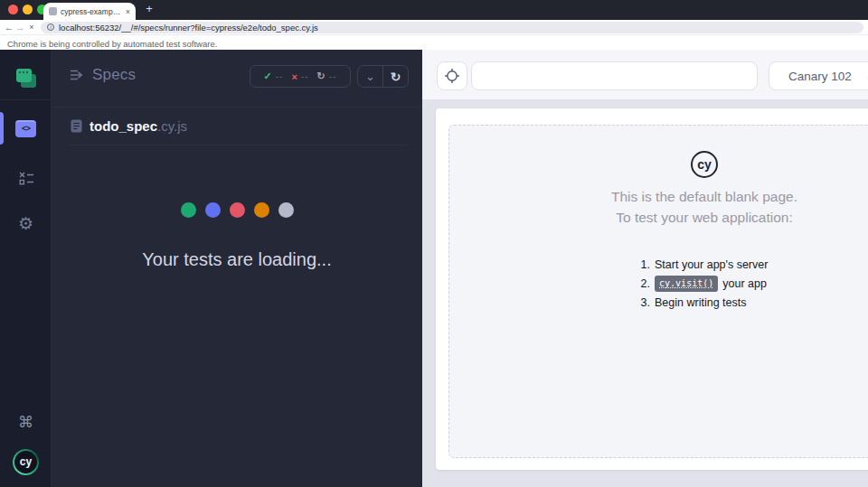  What do you see at coordinates (90, 11) in the screenshot?
I see `browser-tab: cypress-example-todomvc ×` at bounding box center [90, 11].